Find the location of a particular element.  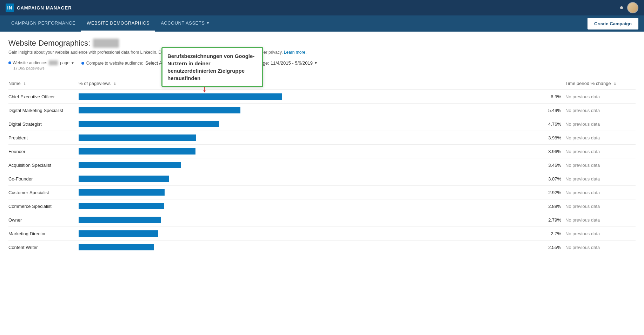

cell-pct: 3.96% is located at coordinates (551, 152).